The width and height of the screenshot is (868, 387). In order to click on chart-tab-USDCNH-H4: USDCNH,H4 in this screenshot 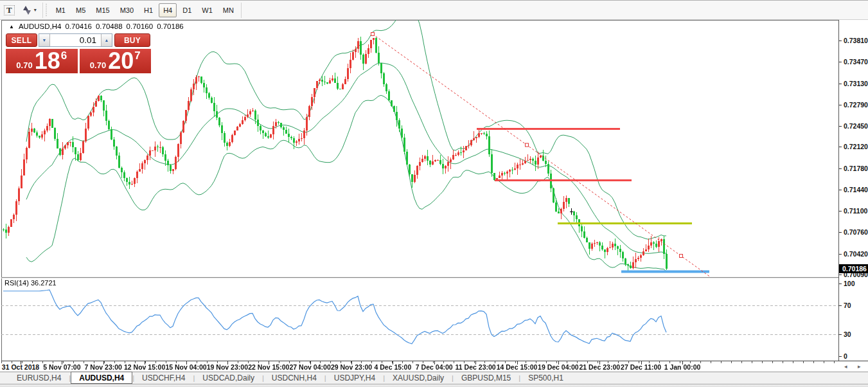, I will do `click(294, 378)`.